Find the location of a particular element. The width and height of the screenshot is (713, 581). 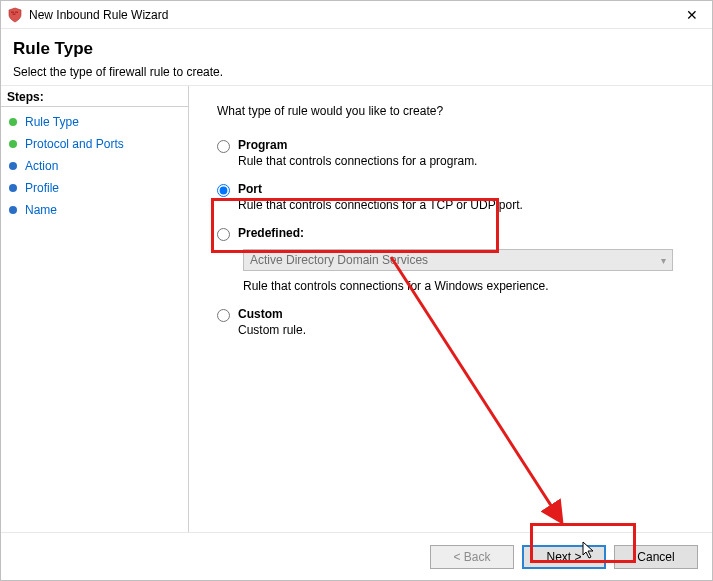

next-button: Next > is located at coordinates (564, 557).